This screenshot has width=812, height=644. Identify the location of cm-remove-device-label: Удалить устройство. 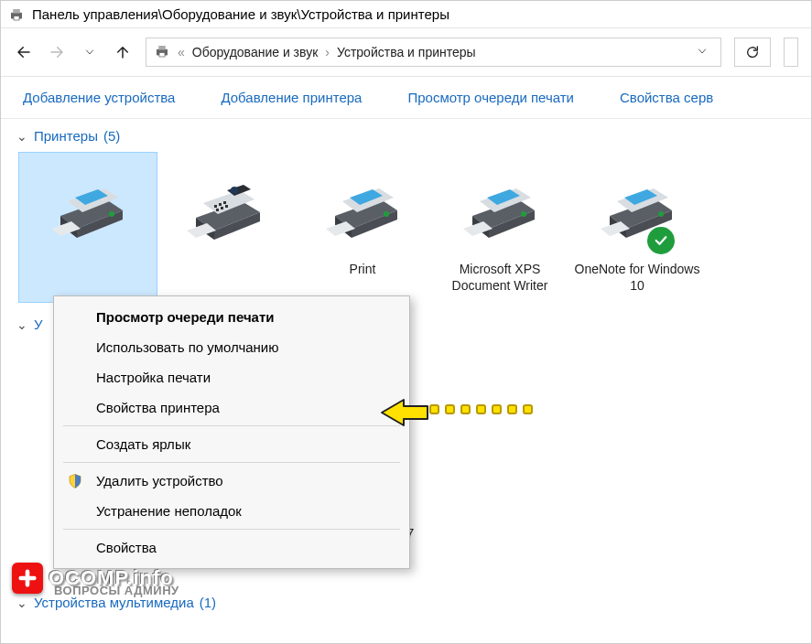
(159, 481).